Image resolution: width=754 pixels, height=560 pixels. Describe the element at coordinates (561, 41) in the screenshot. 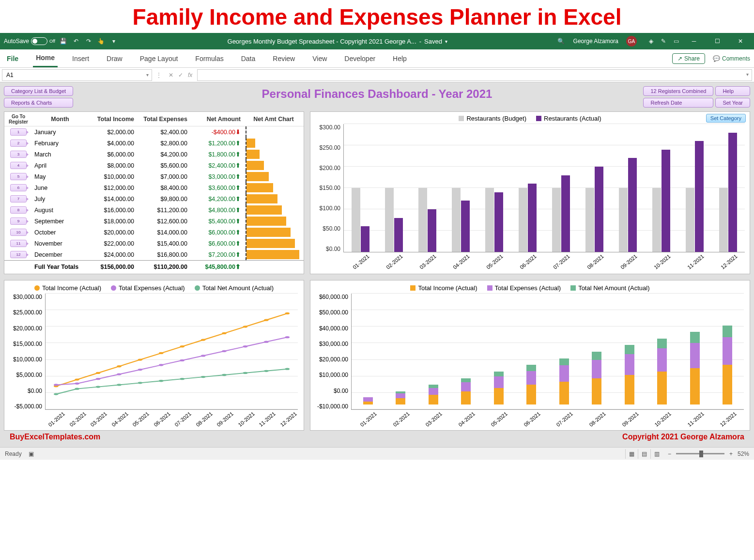

I see `search-icon: 🔍` at that location.